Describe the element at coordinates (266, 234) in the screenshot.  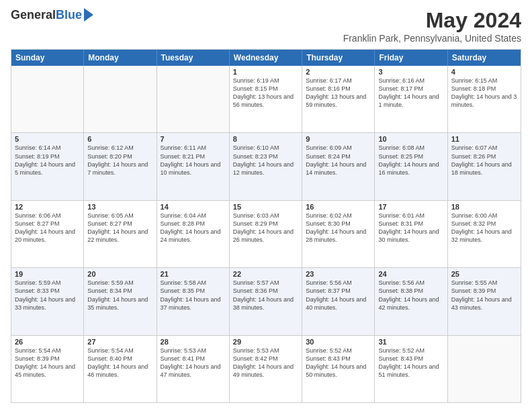
I see `calendar-cell-15: 15Sunrise: 6:03 AM Sunset: 8:29 PM Dayli…` at that location.